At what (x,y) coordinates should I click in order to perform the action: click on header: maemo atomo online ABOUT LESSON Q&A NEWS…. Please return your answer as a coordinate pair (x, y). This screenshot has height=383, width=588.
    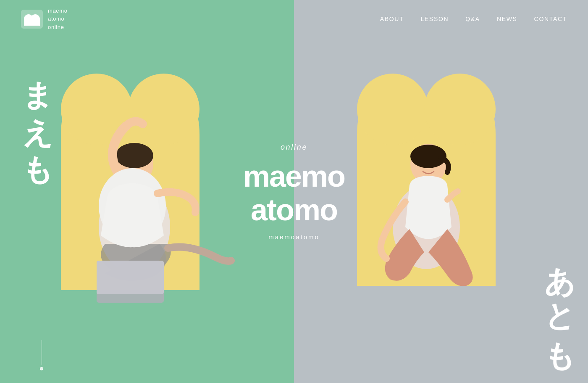
    Looking at the image, I should click on (294, 19).